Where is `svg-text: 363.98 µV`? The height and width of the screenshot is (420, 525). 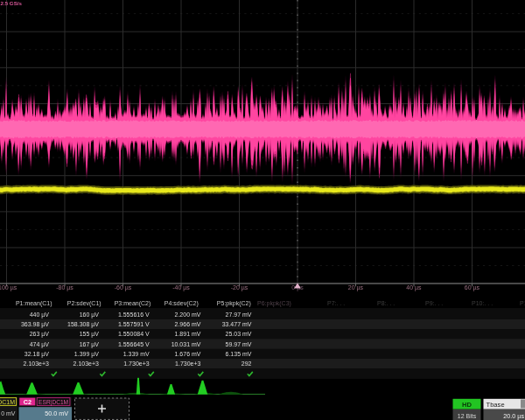
svg-text: 363.98 µV is located at coordinates (35, 325).